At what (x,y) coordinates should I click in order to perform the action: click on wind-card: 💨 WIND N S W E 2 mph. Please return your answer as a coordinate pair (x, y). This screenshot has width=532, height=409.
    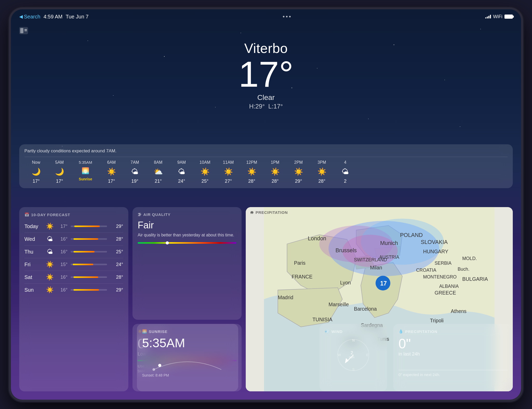
    Looking at the image, I should click on (353, 358).